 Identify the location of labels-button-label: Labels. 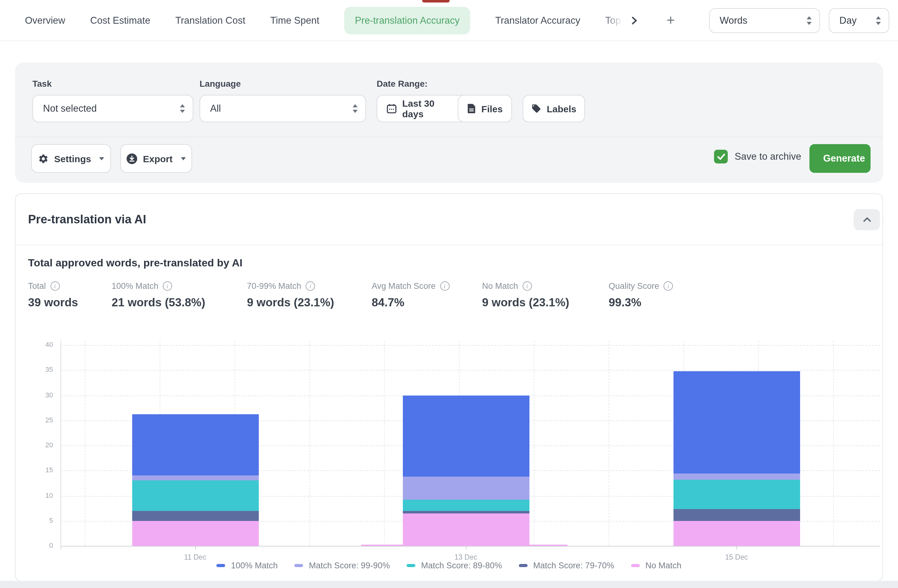
(561, 109).